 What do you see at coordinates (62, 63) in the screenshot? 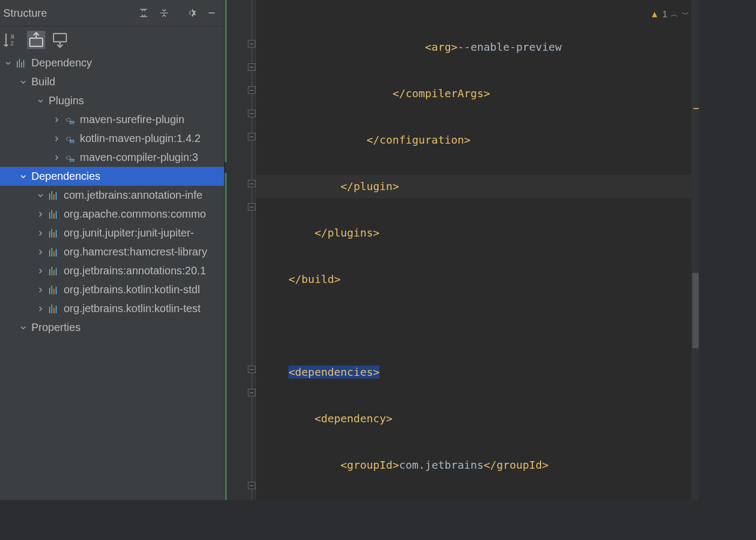
I see `tree-label: Dependency` at bounding box center [62, 63].